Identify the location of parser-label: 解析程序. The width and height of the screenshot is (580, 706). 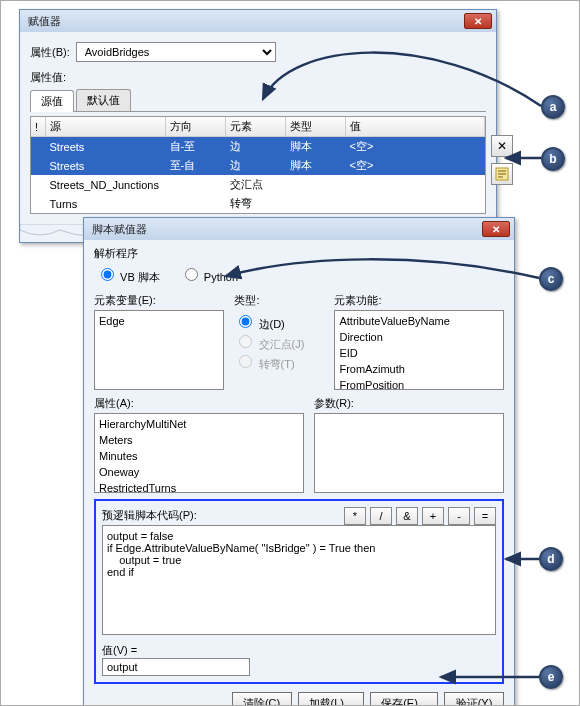
(299, 254).